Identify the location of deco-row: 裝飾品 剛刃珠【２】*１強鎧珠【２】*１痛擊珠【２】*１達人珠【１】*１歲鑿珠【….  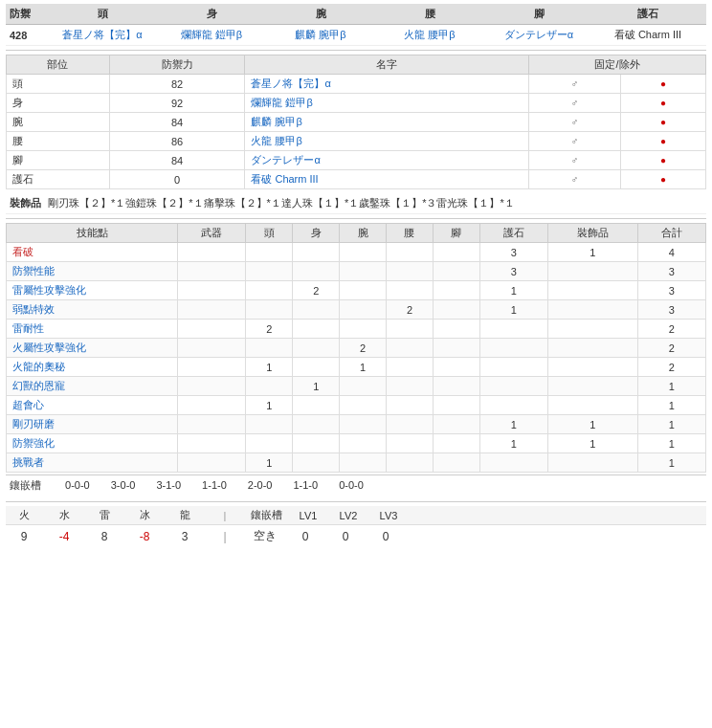
(356, 204).